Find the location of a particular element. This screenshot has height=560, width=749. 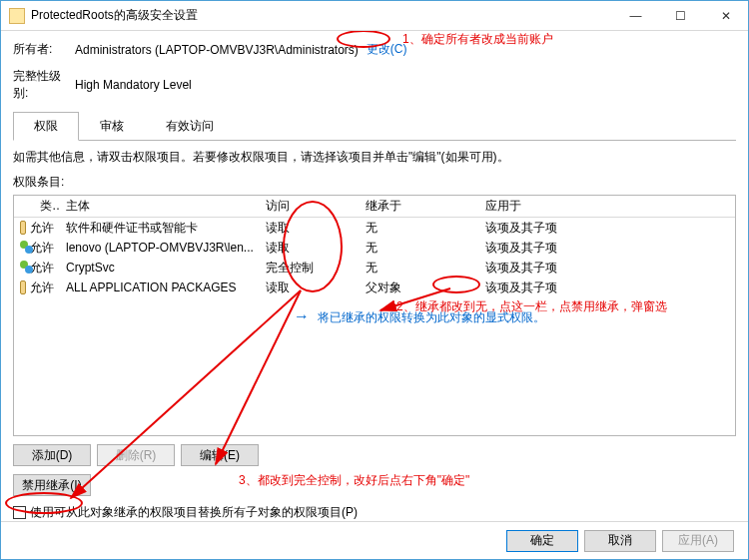

titlebar: ProtectedRoots的高级安全设置 — ☐ ✕ is located at coordinates (374, 16).